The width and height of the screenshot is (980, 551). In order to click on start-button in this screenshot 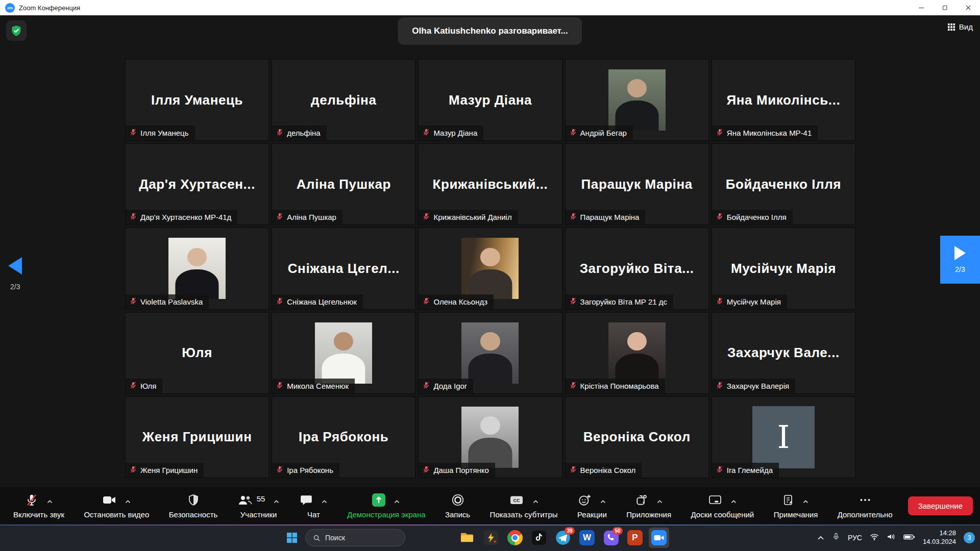, I will do `click(292, 538)`.